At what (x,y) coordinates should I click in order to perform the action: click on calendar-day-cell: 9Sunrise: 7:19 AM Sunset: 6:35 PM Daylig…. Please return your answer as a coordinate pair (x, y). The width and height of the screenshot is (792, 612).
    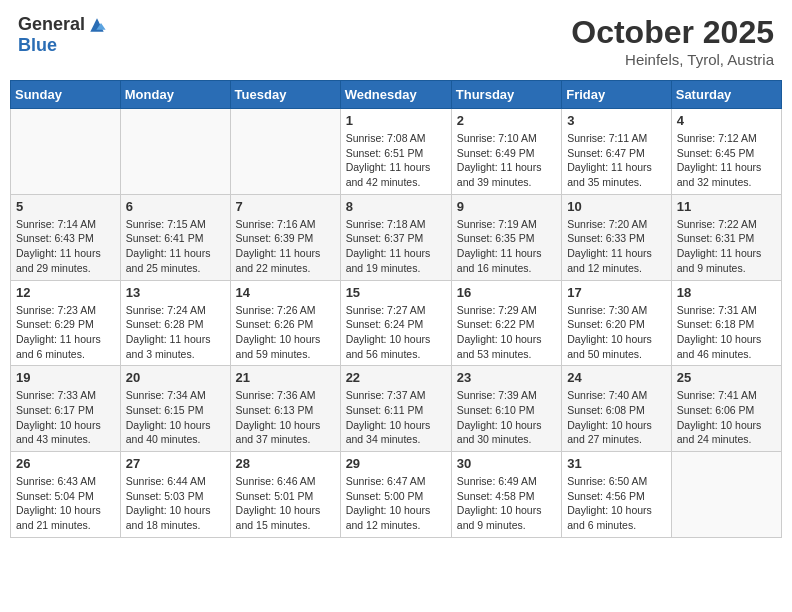
    Looking at the image, I should click on (506, 237).